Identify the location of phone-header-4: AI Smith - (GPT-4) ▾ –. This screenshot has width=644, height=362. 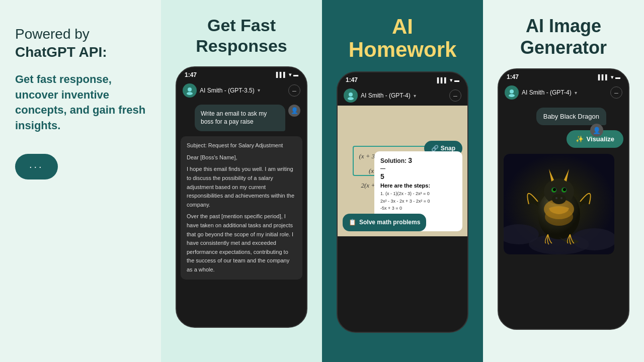
(564, 93).